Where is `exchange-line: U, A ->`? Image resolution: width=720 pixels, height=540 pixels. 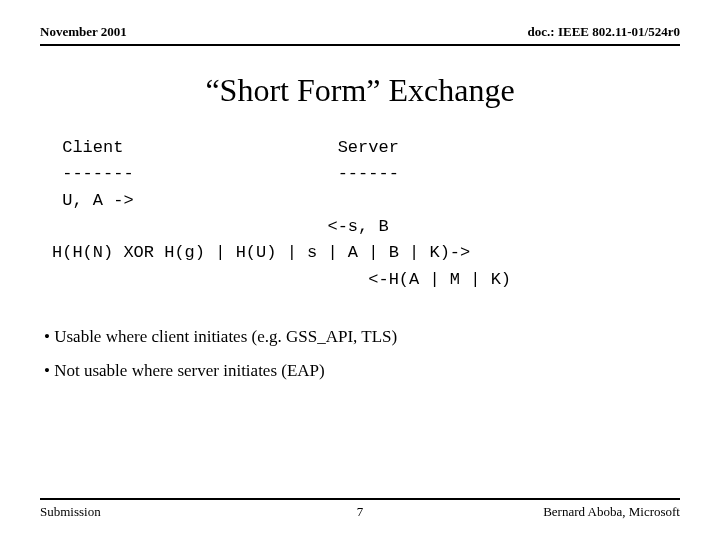
exchange-line: U, A -> is located at coordinates (93, 200).